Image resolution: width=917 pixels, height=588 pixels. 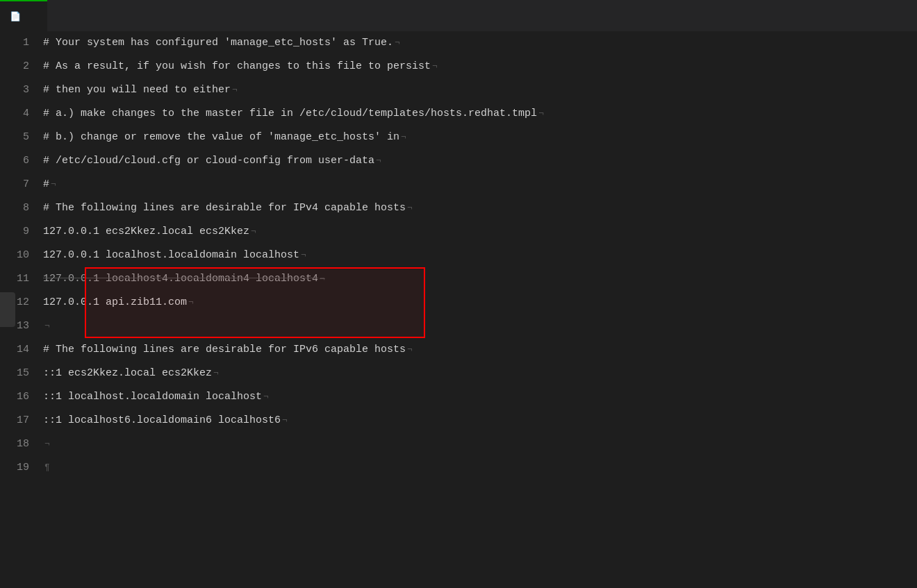 I want to click on line-text-15: ::1 ecs2Kkez.local ecs2Kkez, so click(x=128, y=373).